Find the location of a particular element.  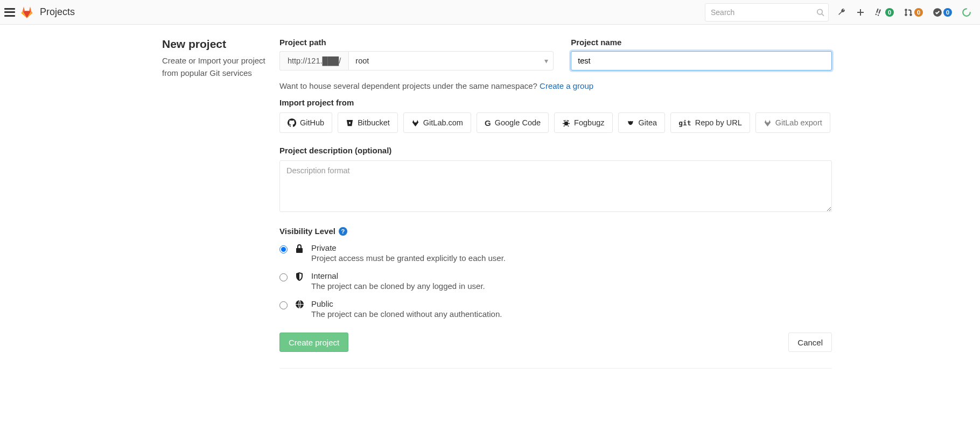

create-group-link: Create a group is located at coordinates (566, 86).